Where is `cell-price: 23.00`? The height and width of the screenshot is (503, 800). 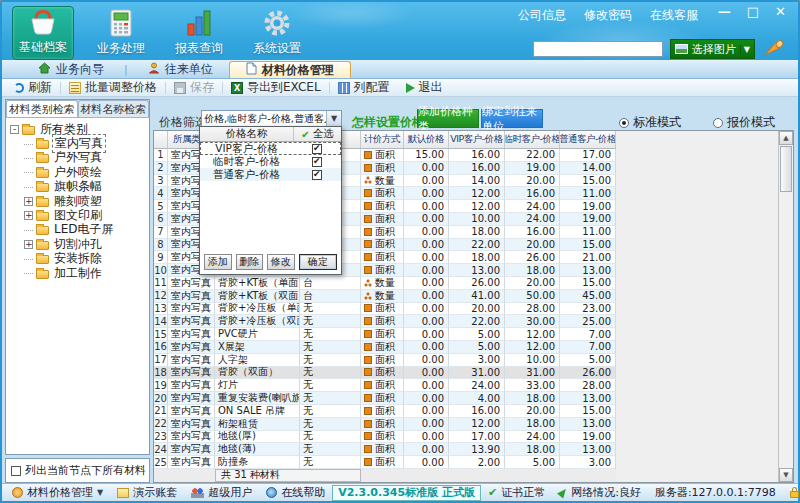 cell-price: 23.00 is located at coordinates (588, 310).